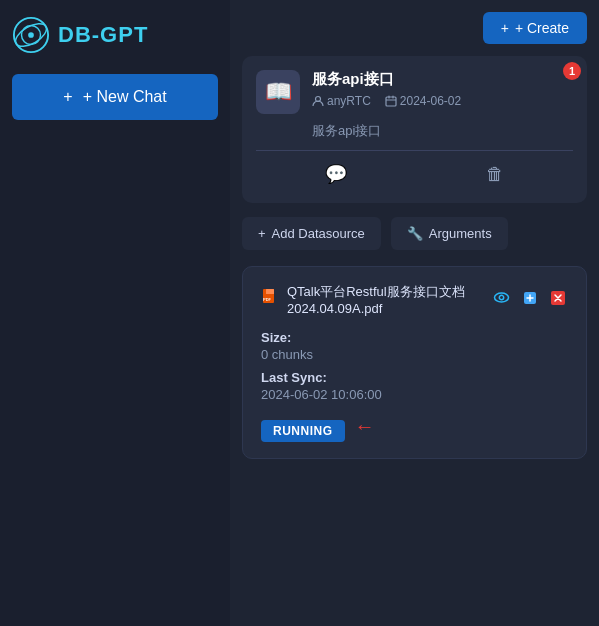 Image resolution: width=599 pixels, height=626 pixels. What do you see at coordinates (414, 386) in the screenshot?
I see `last-sync-row: Last Sync: 2024-06-02 10:06:00` at bounding box center [414, 386].